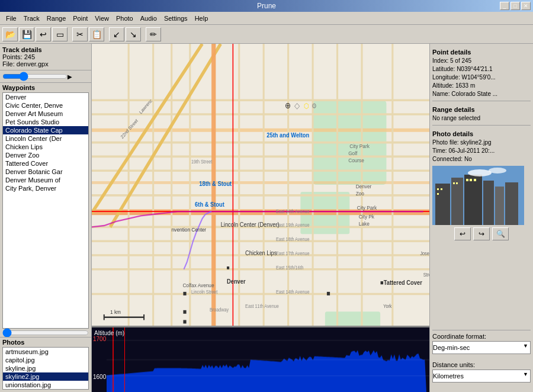 The width and height of the screenshot is (533, 392). What do you see at coordinates (46, 147) in the screenshot?
I see `waypoint-item: Chicken Lips` at bounding box center [46, 147].